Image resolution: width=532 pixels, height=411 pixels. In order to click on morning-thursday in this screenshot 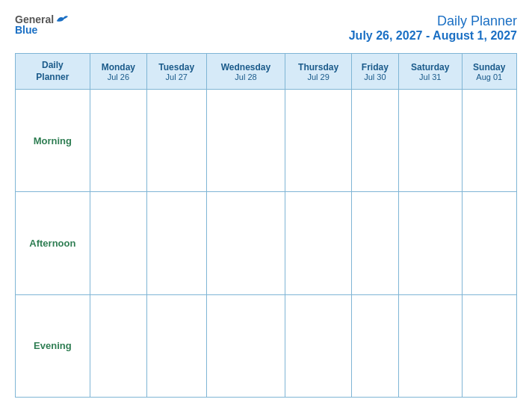, I will do `click(318, 140)`.